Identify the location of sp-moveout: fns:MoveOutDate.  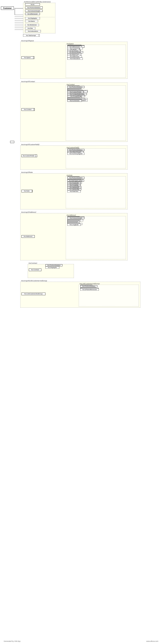
(75, 52).